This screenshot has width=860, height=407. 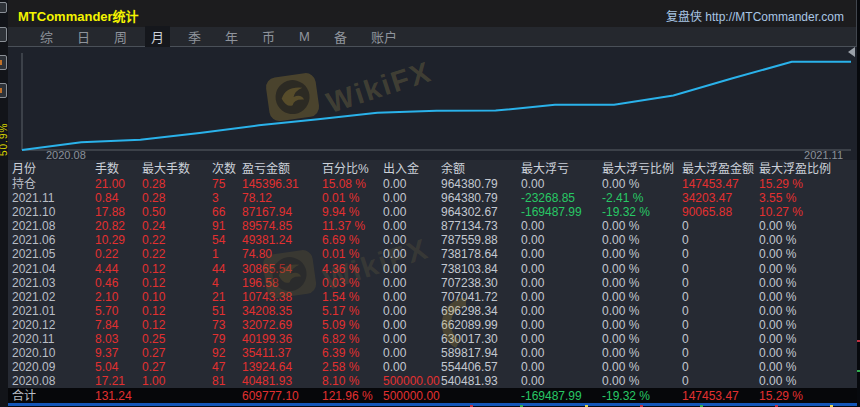 What do you see at coordinates (852, 52) in the screenshot?
I see `collapse-panel-arrow-icon` at bounding box center [852, 52].